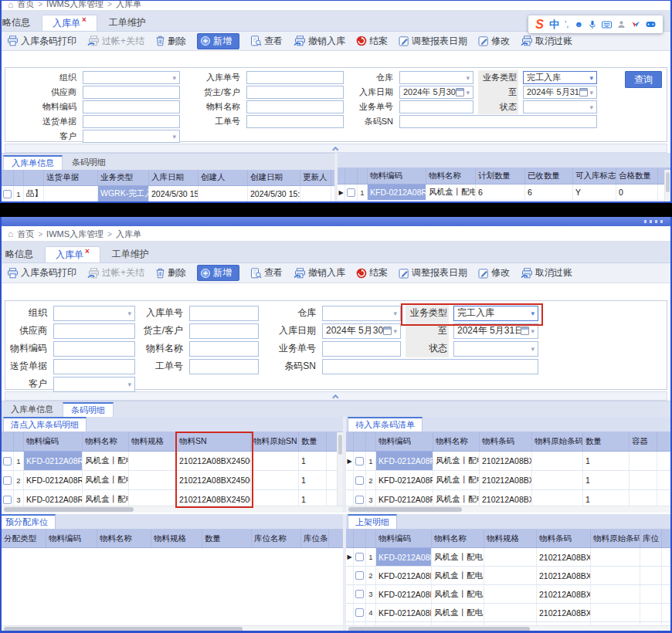 The image size is (672, 633). What do you see at coordinates (650, 25) in the screenshot?
I see `gamepad-icon` at bounding box center [650, 25].